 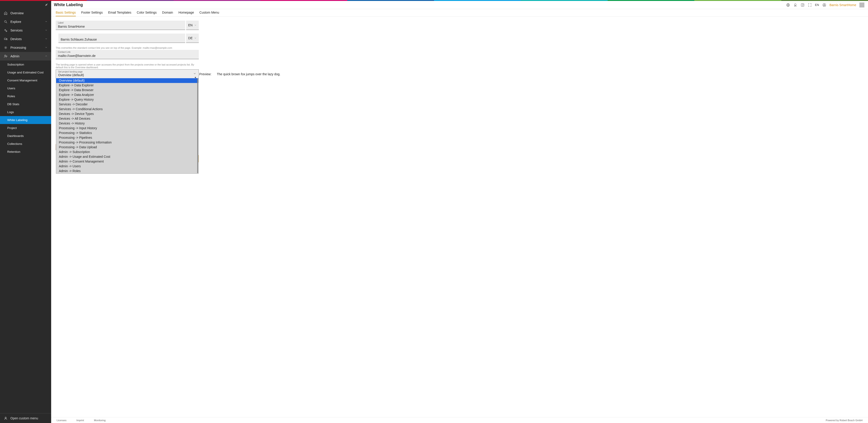 What do you see at coordinates (26, 56) in the screenshot?
I see `sidebar-item-admin: Admin` at bounding box center [26, 56].